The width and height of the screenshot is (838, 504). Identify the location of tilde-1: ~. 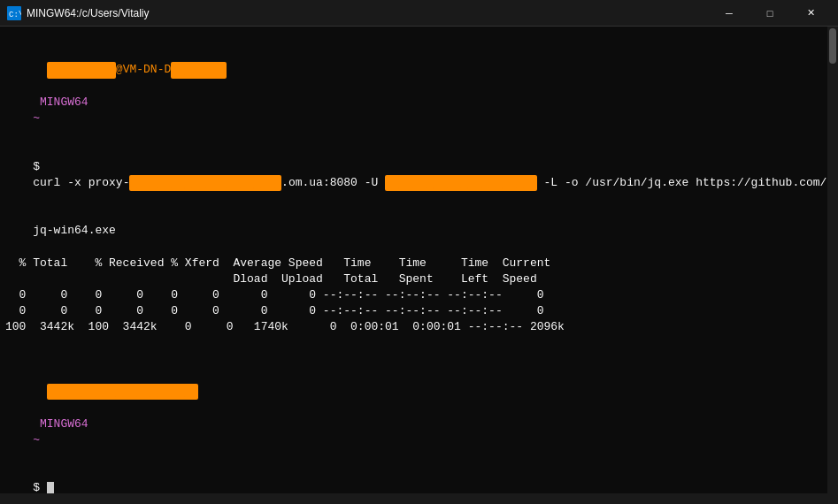
(36, 118).